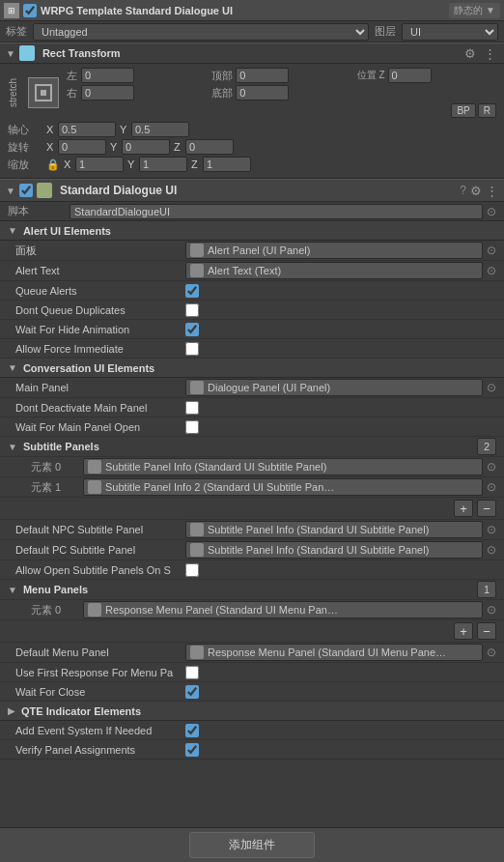 This screenshot has width=504, height=862. I want to click on default-pc-link: ⊙, so click(491, 550).